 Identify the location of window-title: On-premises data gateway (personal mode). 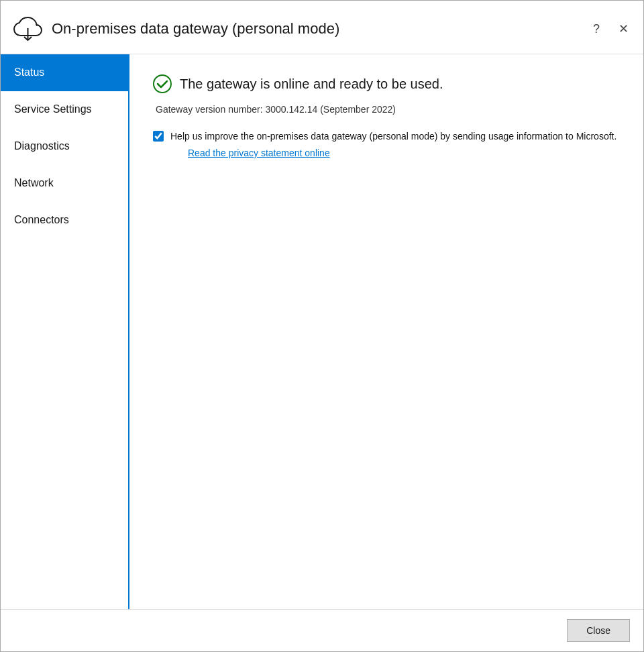
(196, 29).